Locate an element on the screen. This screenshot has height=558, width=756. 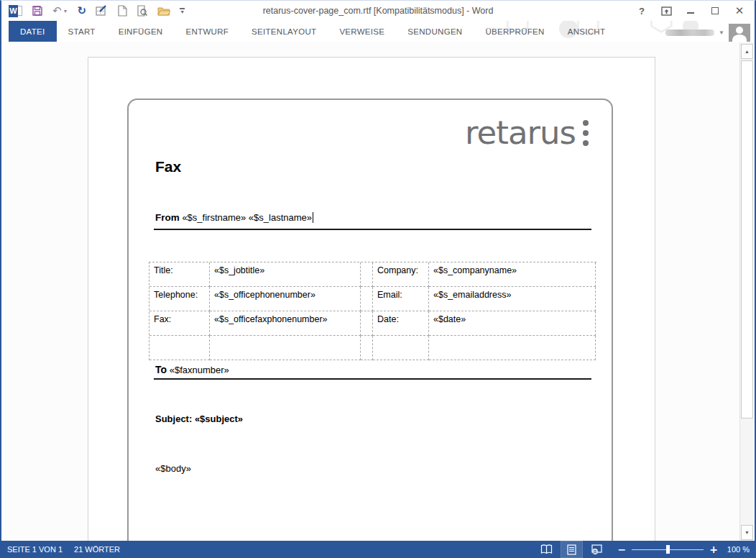
table-cell: «$date» is located at coordinates (512, 324).